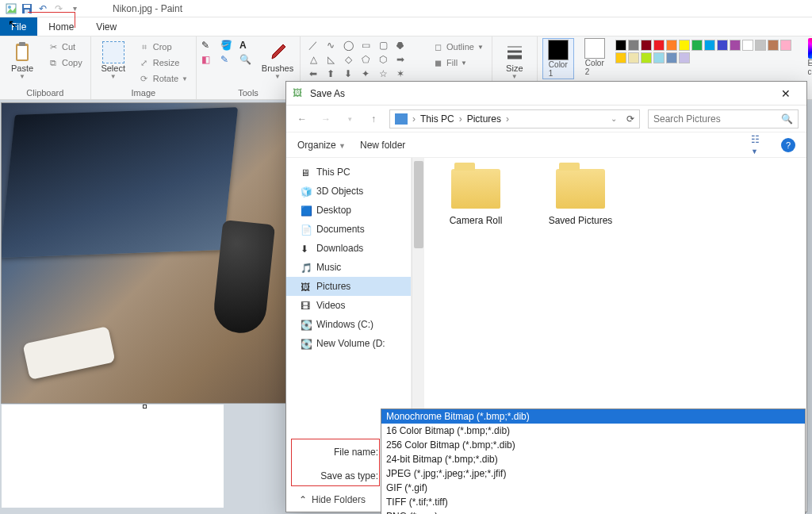 The width and height of the screenshot is (812, 514). Describe the element at coordinates (365, 60) in the screenshot. I see `shapes-gallery: ／ ∿ ◯ ▭ ▢ ⯂ △ ◺ ◇ ⬠ ⬡ ➡ ⬅ ⬆ ⬇ ✦ ☆ ✶ ☁ ♡` at that location.